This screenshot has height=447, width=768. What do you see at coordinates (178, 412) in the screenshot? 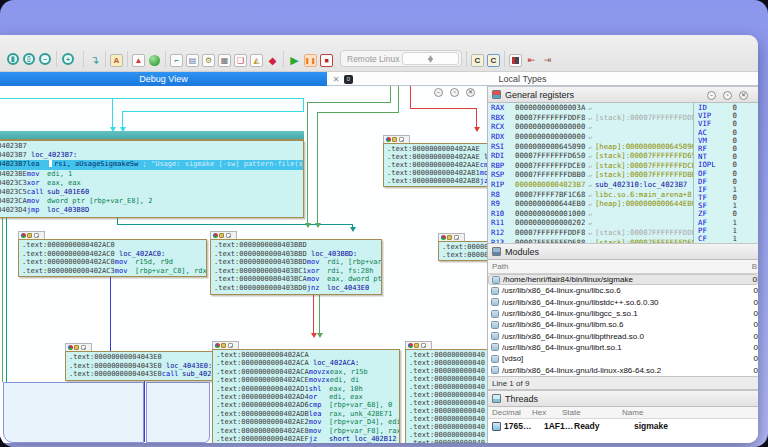
I see `graph-node-offscreen-right` at bounding box center [178, 412].